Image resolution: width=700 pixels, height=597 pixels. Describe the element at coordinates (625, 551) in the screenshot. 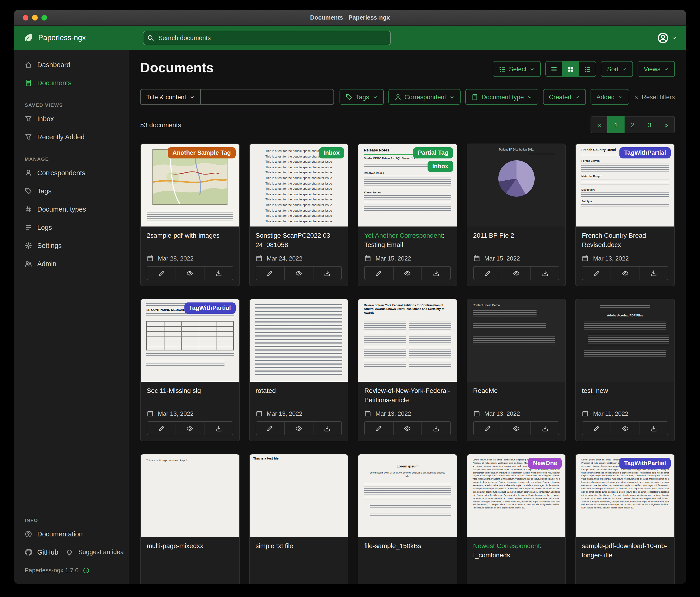

I see `document-title: sample-pdf-download-10-mb-longer-title` at that location.